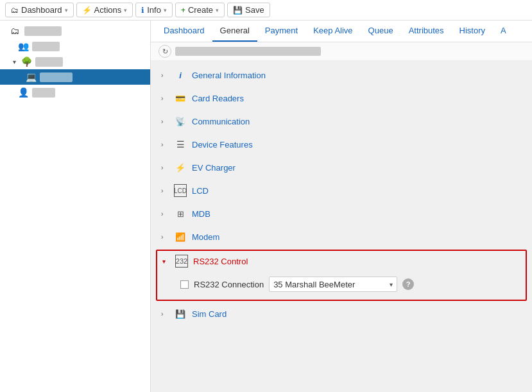 The image size is (532, 392). What do you see at coordinates (217, 10) in the screenshot?
I see `create-chevron-icon: ▾` at bounding box center [217, 10].